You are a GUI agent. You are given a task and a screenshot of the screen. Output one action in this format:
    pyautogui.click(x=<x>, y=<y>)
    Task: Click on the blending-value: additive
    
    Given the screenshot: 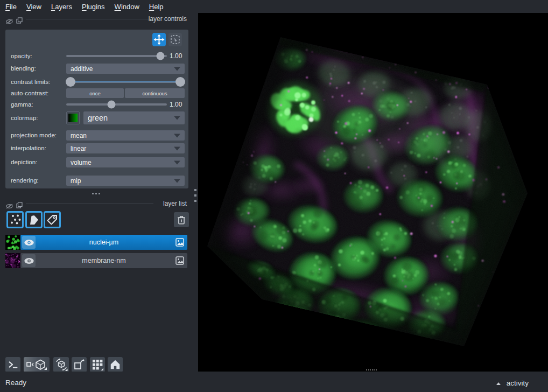 What is the action you would take?
    pyautogui.click(x=82, y=69)
    